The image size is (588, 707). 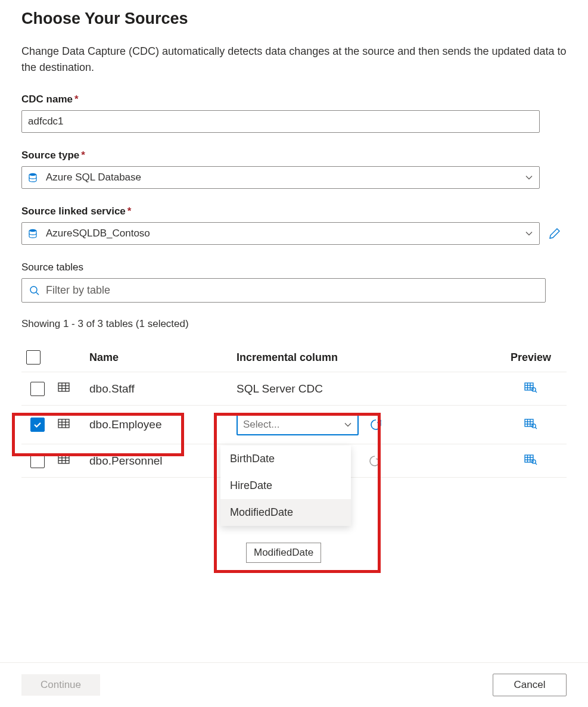 I want to click on cdc-name-input, so click(x=281, y=122).